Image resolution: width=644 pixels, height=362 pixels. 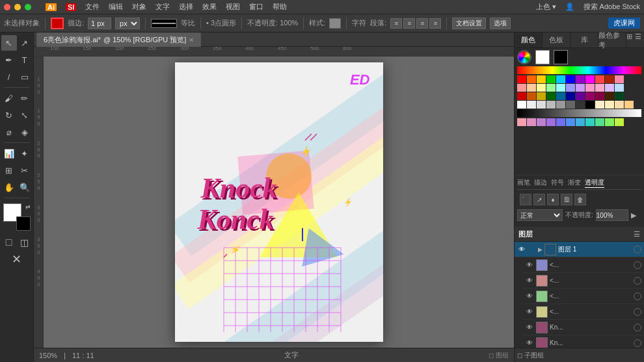 What do you see at coordinates (595, 183) in the screenshot?
I see `transparency-tab: 透明度` at bounding box center [595, 183].